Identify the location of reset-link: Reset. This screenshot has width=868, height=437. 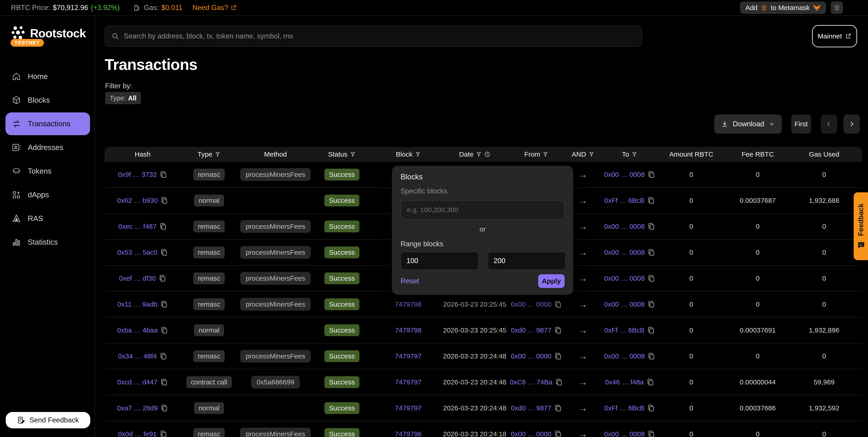
(410, 281).